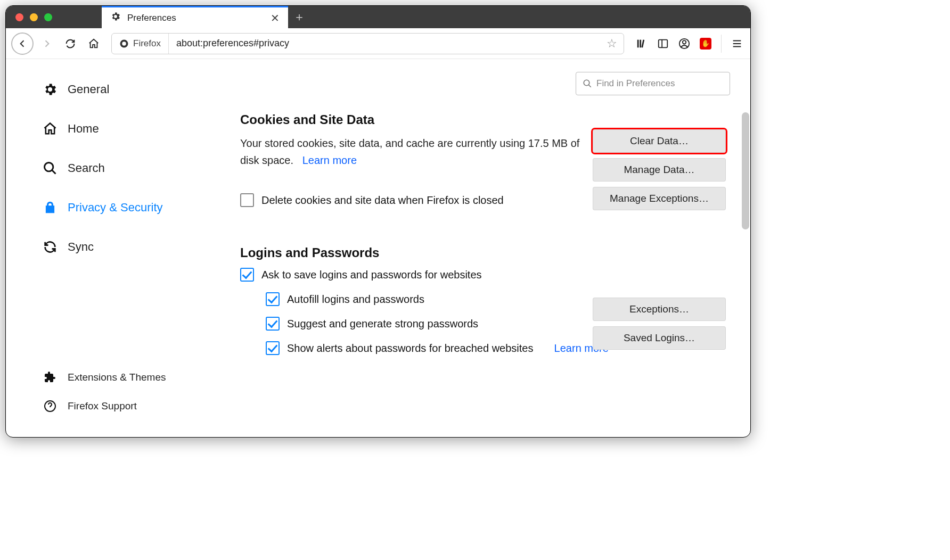 Image resolution: width=950 pixels, height=560 pixels. I want to click on toolbar-separator, so click(721, 44).